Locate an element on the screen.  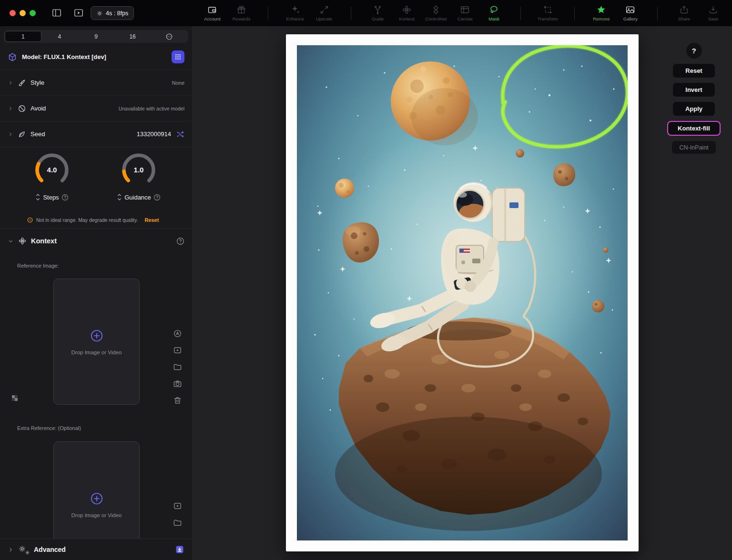
warning-reset-link: Reset is located at coordinates (152, 220).